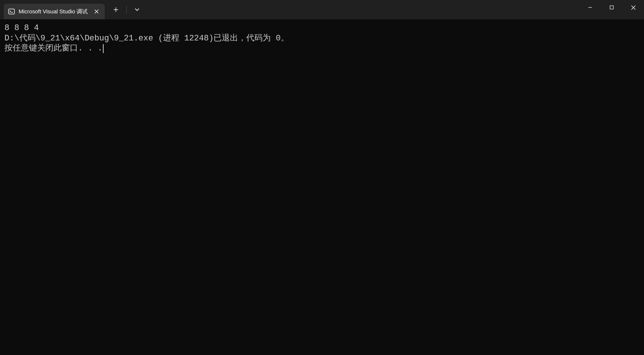  Describe the element at coordinates (137, 10) in the screenshot. I see `tab-dropdown-button` at that location.